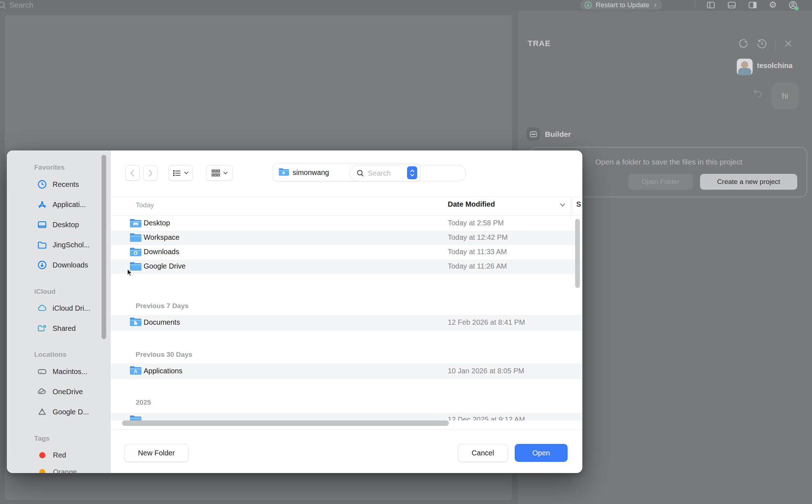  What do you see at coordinates (71, 265) in the screenshot?
I see `sidebar-item-label: Downloads` at bounding box center [71, 265].